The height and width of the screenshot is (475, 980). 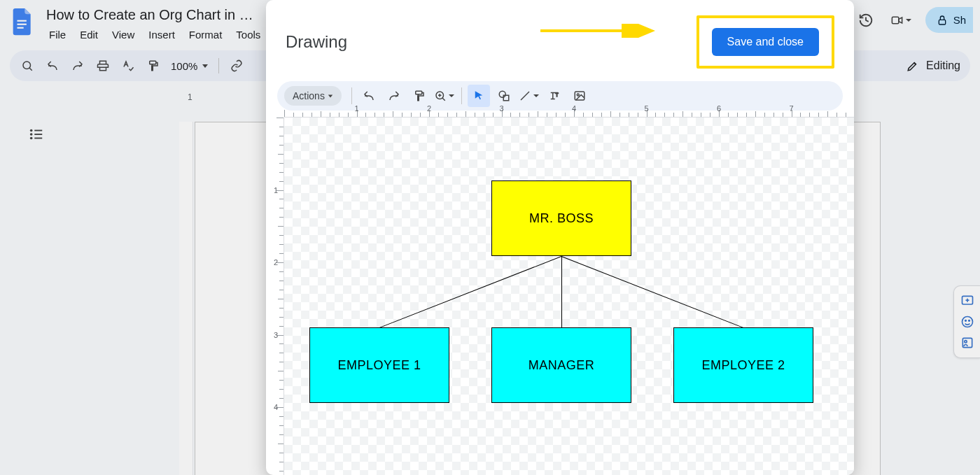 What do you see at coordinates (206, 35) in the screenshot?
I see `menu-format: Format` at bounding box center [206, 35].